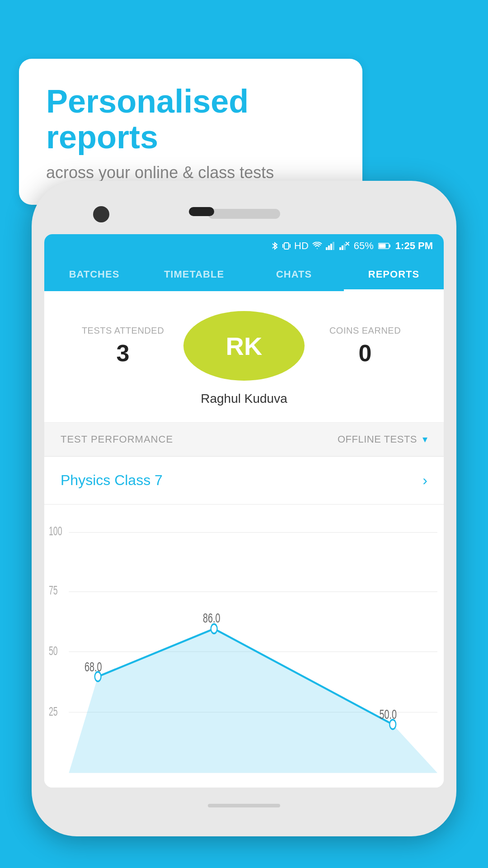 This screenshot has width=488, height=868. What do you see at coordinates (425, 480) in the screenshot?
I see `chevron-right-icon: ›` at bounding box center [425, 480].